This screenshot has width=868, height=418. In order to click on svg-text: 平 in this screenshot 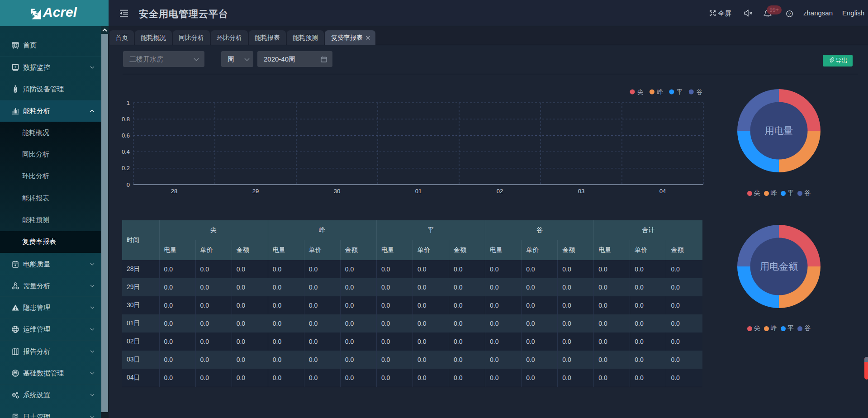, I will do `click(680, 92)`.